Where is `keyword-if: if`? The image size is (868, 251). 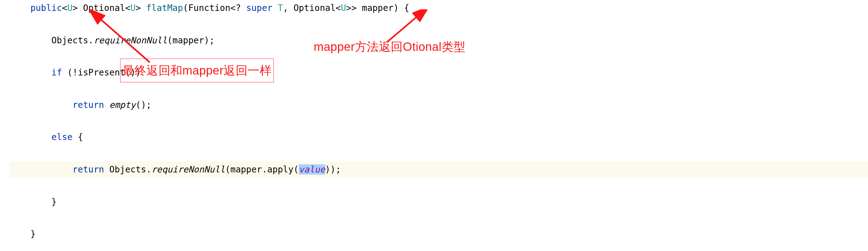 keyword-if: if is located at coordinates (57, 73).